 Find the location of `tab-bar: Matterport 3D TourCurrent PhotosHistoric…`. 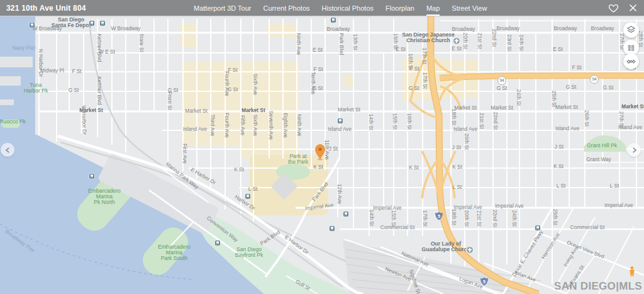

tab-bar: Matterport 3D TourCurrent PhotosHistoric… is located at coordinates (340, 8).